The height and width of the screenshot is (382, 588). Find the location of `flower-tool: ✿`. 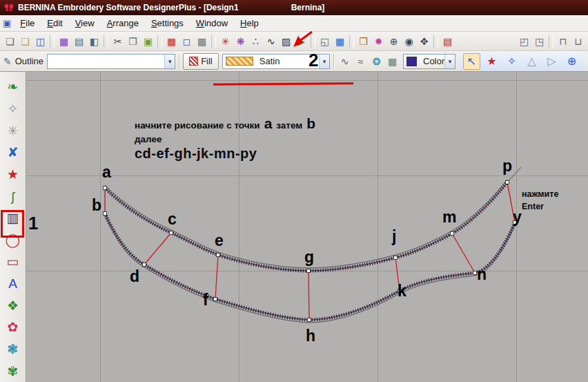

flower-tool: ✿ is located at coordinates (13, 327).